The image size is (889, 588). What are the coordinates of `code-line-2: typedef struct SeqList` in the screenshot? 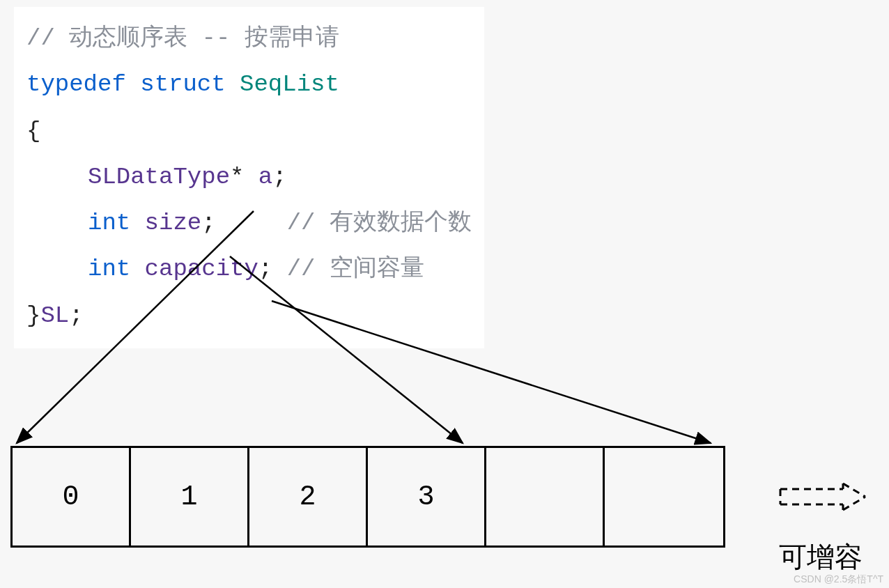 It's located at (249, 84).